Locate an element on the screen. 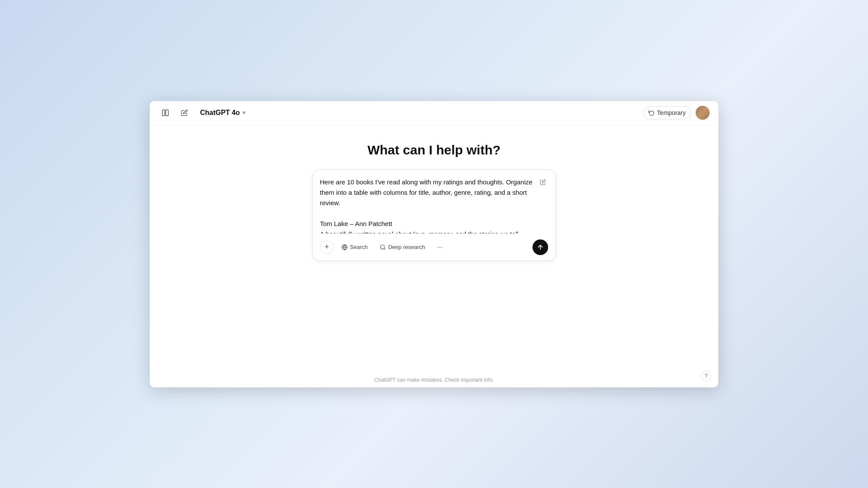  help-icon: ? is located at coordinates (706, 376).